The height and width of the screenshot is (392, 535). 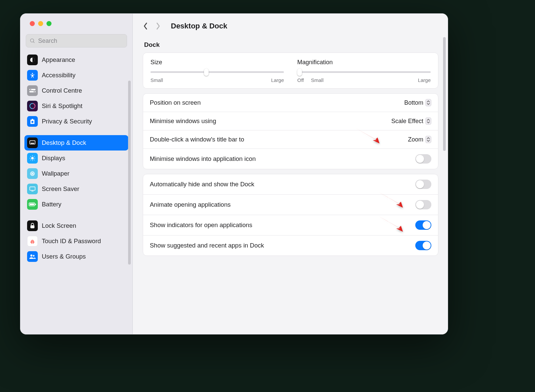 What do you see at coordinates (51, 204) in the screenshot?
I see `sidebar-item-label: Battery` at bounding box center [51, 204].